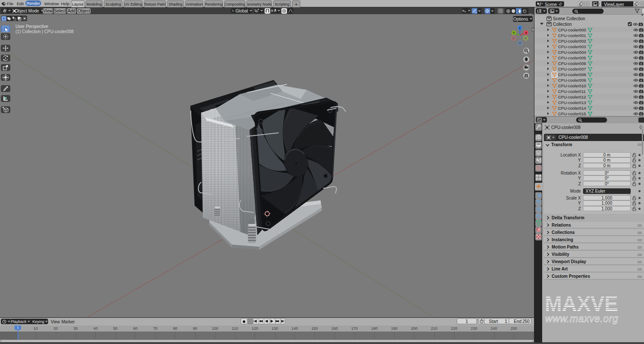 The height and width of the screenshot is (344, 644). I want to click on svg-text: Y, so click(514, 33).